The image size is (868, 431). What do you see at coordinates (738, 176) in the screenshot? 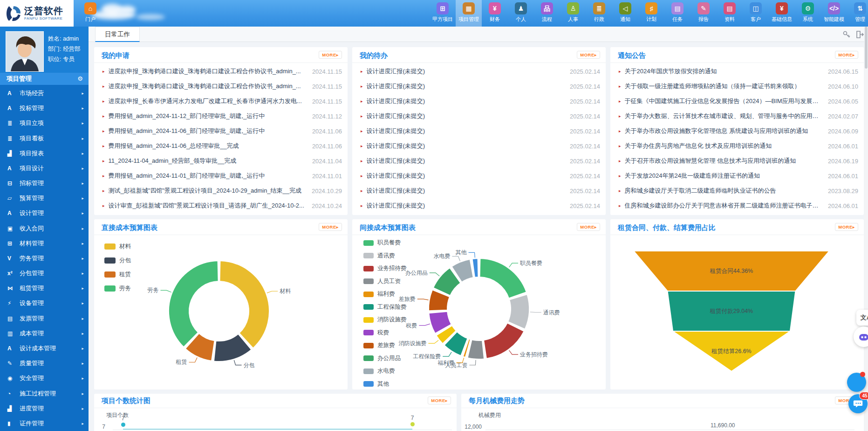
I see `list-item: ▸ 关于发放2024年第24批一级建造师注册证书的通知 2024.06.01` at bounding box center [738, 176].